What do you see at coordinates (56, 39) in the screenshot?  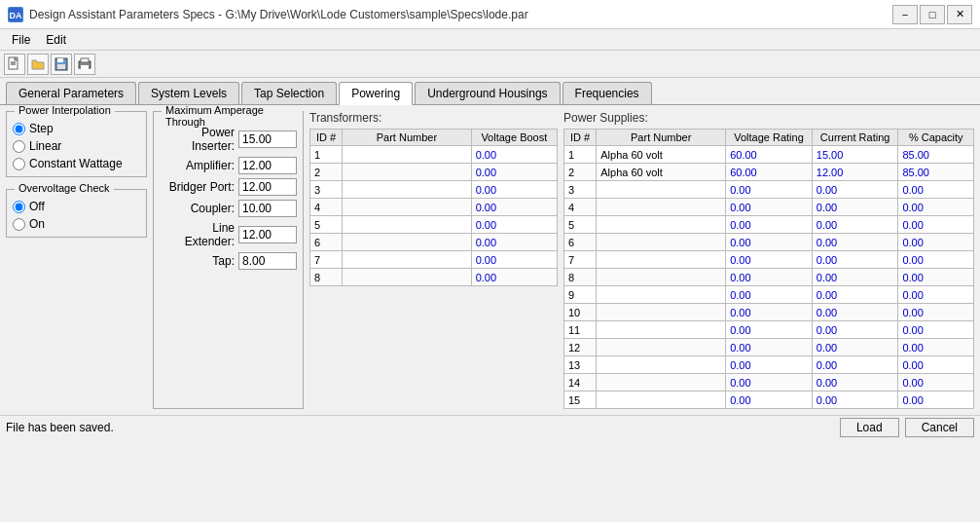 I see `menu-edit: Edit` at bounding box center [56, 39].